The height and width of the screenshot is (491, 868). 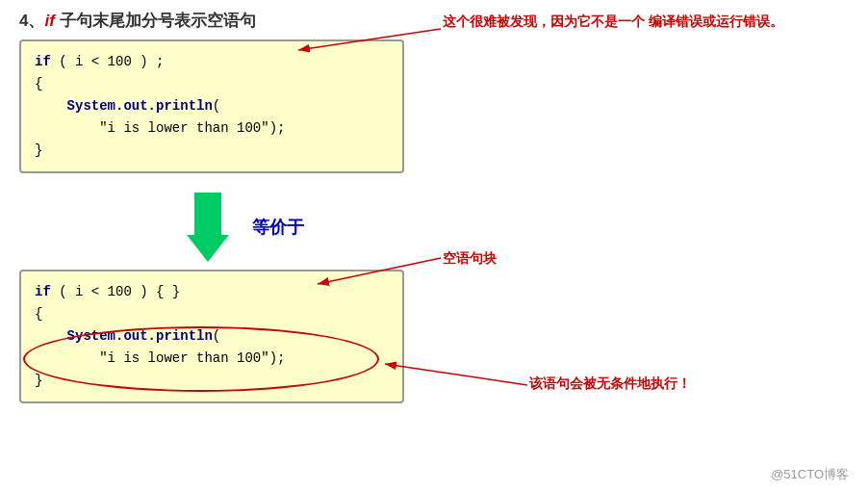 What do you see at coordinates (810, 475) in the screenshot?
I see `watermark: @51CTO博客` at bounding box center [810, 475].